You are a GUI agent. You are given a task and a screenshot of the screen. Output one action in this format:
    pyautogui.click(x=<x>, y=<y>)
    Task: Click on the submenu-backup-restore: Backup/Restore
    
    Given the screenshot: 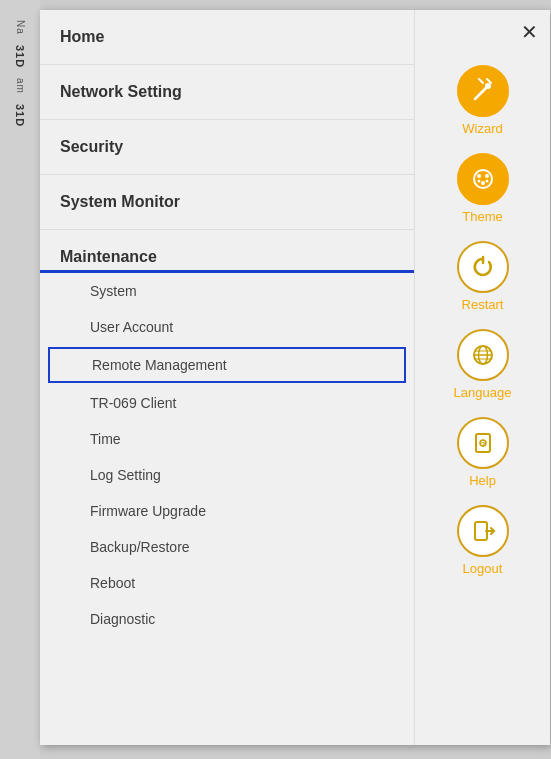 What is the action you would take?
    pyautogui.click(x=227, y=547)
    